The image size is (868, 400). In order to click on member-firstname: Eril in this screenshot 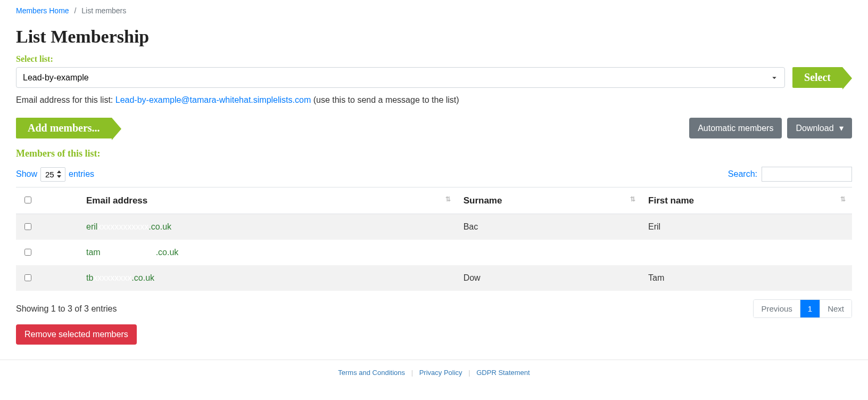, I will do `click(747, 227)`.